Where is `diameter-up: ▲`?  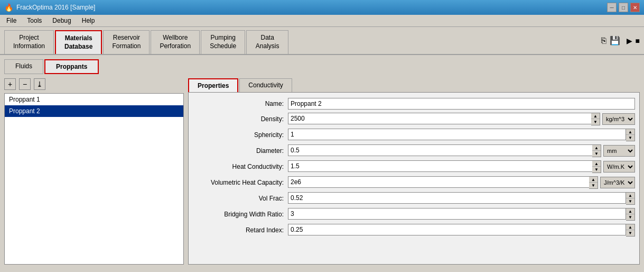 diameter-up: ▲ is located at coordinates (596, 148).